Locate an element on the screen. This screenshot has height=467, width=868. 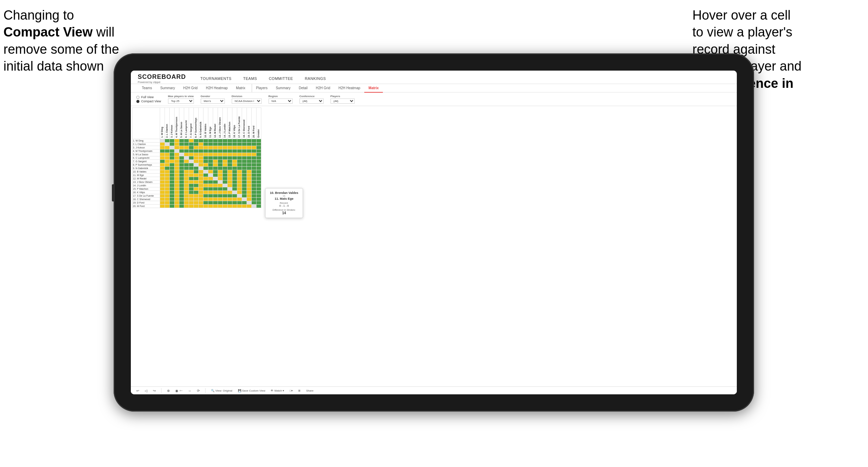
view-full-option: Full View is located at coordinates (149, 97).